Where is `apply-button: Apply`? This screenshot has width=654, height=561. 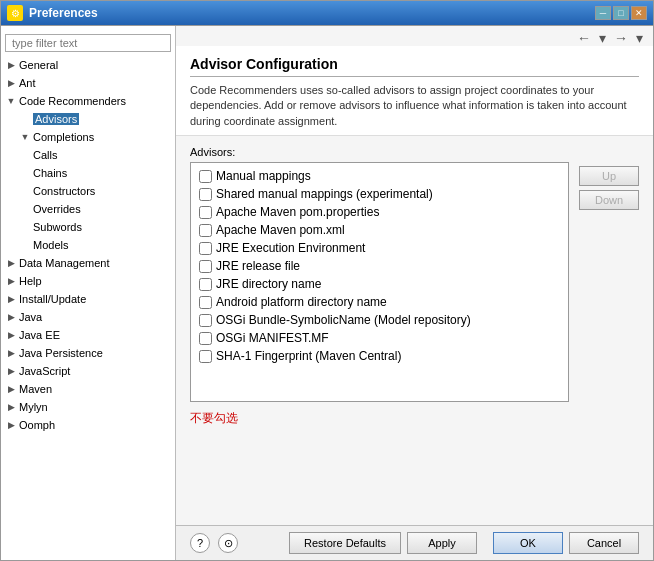
apply-button: Apply is located at coordinates (442, 543).